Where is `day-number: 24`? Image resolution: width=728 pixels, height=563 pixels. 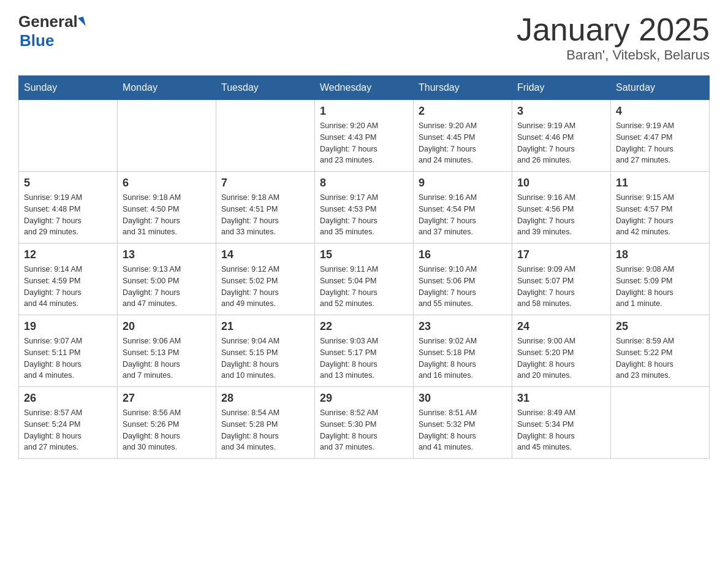
day-number: 24 is located at coordinates (561, 326).